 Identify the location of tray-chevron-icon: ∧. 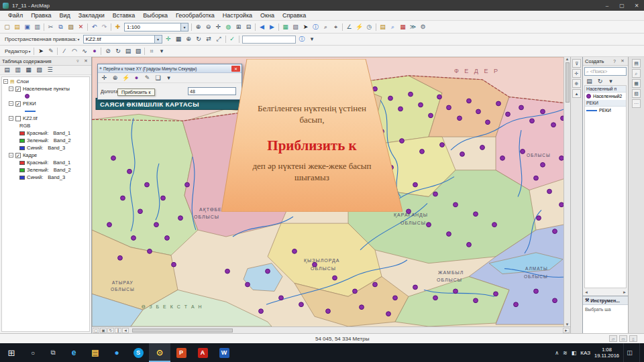
(557, 353).